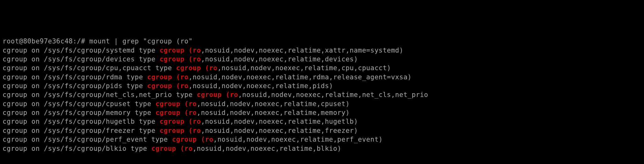  I want to click on output-text-pre: cgroup on /sys/fs/cgroup/memory type, so click(79, 113).